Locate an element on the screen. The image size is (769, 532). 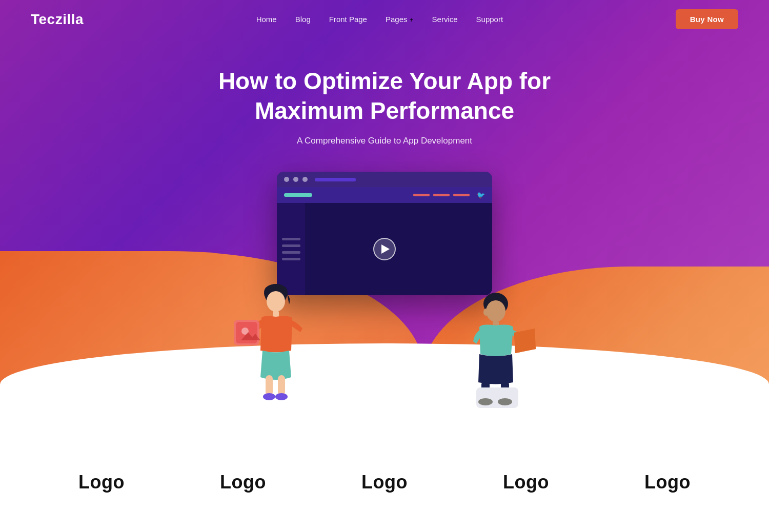
browser-toolbar: 🐦 is located at coordinates (385, 195).